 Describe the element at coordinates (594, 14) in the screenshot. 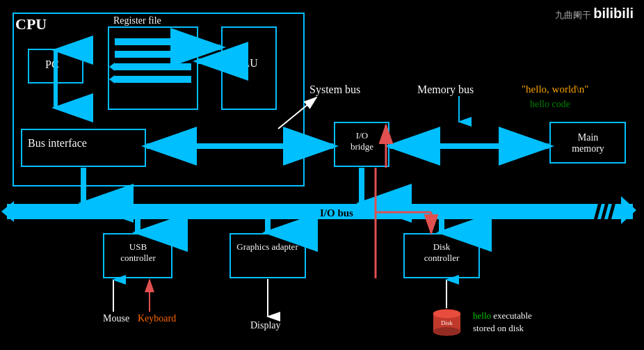

I see `watermark: 九曲阑干 bilibili` at that location.